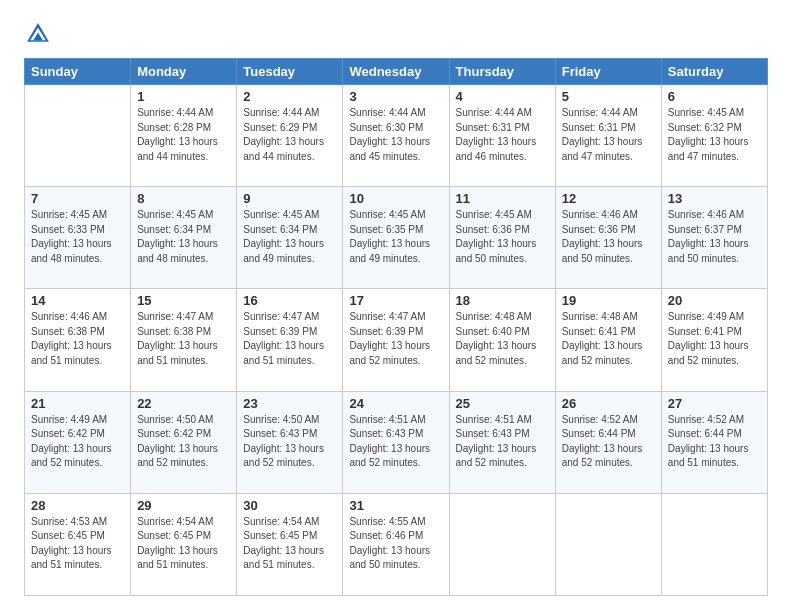 This screenshot has height=612, width=792. Describe the element at coordinates (502, 238) in the screenshot. I see `calendar-cell: 11Sunrise: 4:45 AM Sunset: 6:36 PM Dayli…` at that location.